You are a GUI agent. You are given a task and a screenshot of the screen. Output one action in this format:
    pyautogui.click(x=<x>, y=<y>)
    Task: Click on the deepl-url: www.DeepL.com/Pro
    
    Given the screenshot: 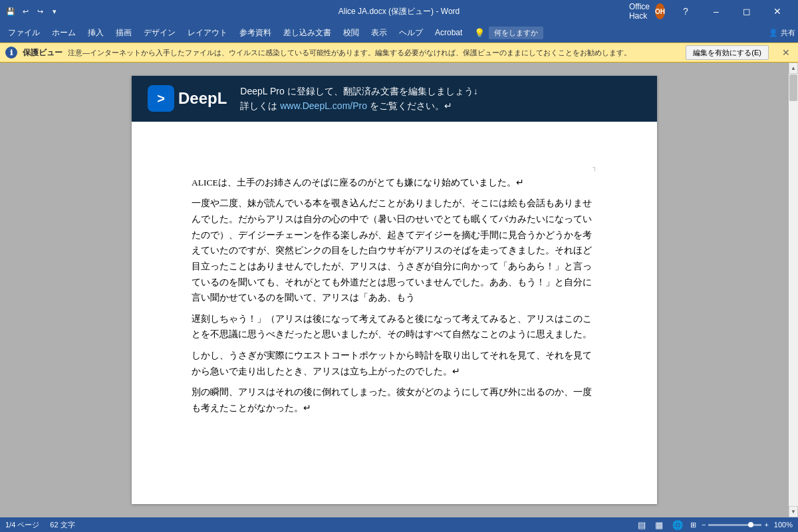 What is the action you would take?
    pyautogui.click(x=323, y=106)
    